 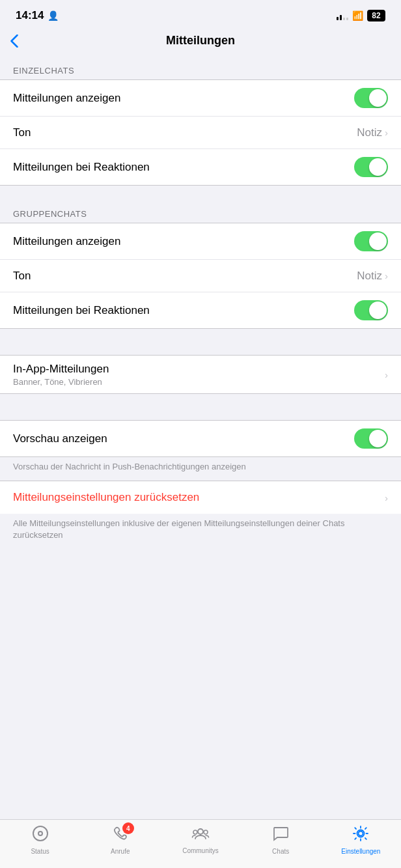 I want to click on communitys-icon, so click(x=200, y=835).